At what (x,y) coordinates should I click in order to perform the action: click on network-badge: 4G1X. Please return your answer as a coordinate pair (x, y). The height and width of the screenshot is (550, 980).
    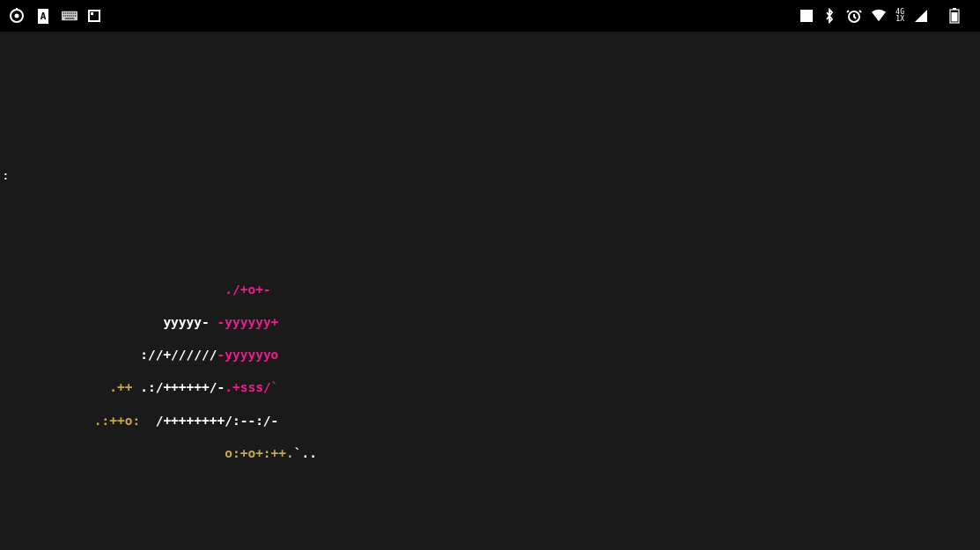
    Looking at the image, I should click on (900, 16).